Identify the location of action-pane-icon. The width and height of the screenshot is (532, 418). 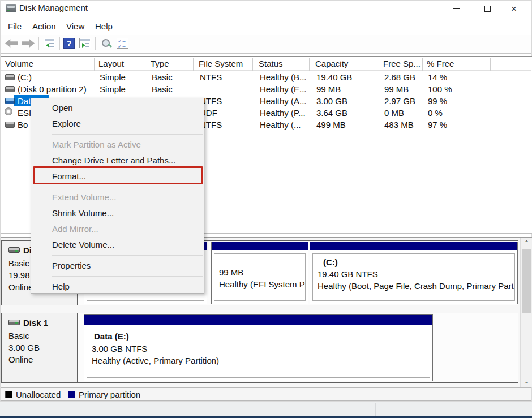
(85, 43).